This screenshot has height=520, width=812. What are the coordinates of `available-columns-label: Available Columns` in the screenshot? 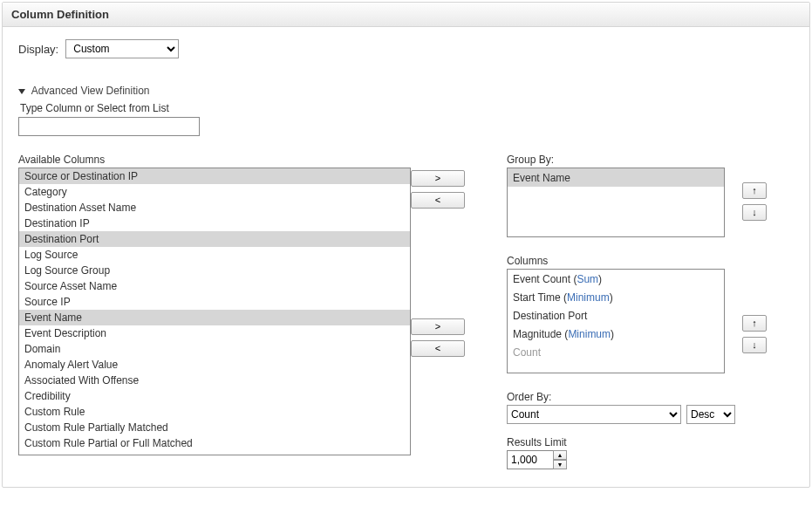 It's located at (215, 160).